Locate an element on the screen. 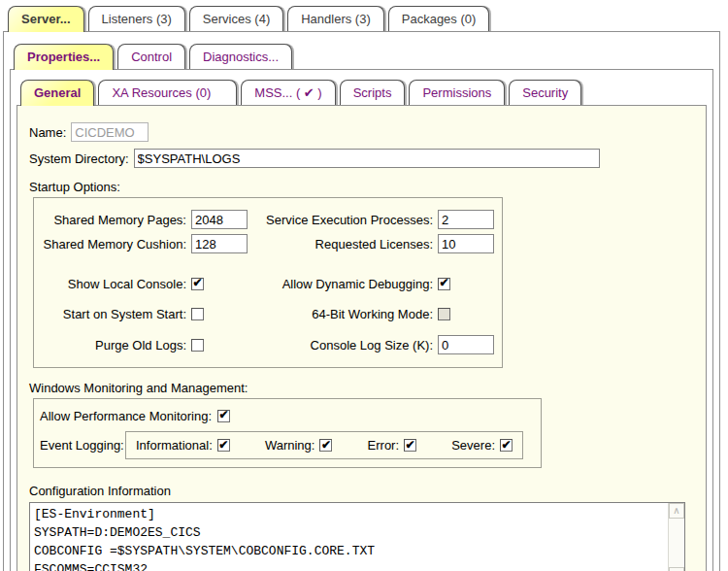 The image size is (728, 571). tab-control: Control is located at coordinates (151, 56).